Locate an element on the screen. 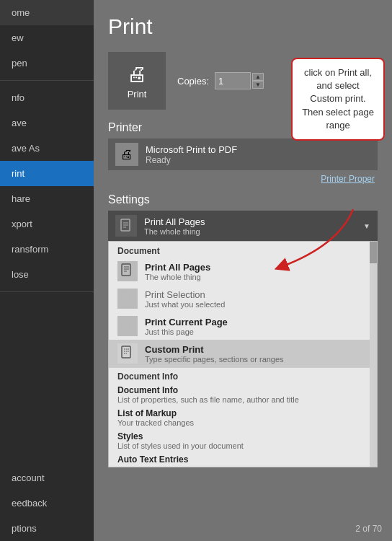 Image resolution: width=392 pixels, height=541 pixels. sidebar-item-close: lose is located at coordinates (47, 274).